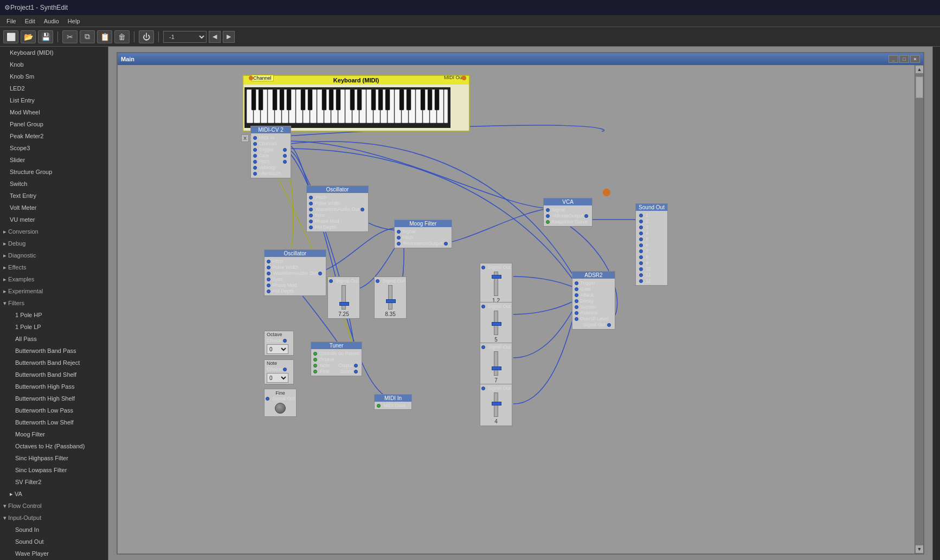 This screenshot has height=560, width=940. Describe the element at coordinates (54, 88) in the screenshot. I see `sidebar-item-led2: LED2` at that location.